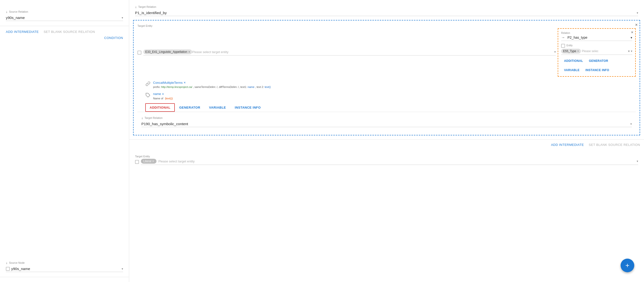 The height and width of the screenshot is (282, 644). Describe the element at coordinates (373, 52) in the screenshot. I see `entity-input-placeholder: Please select target entity` at that location.